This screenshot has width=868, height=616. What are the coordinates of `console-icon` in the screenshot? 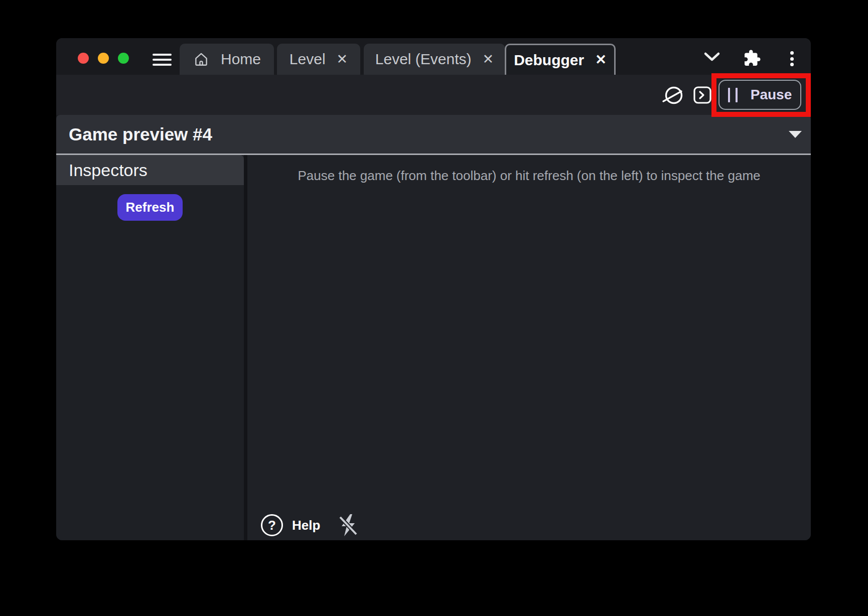 It's located at (702, 95).